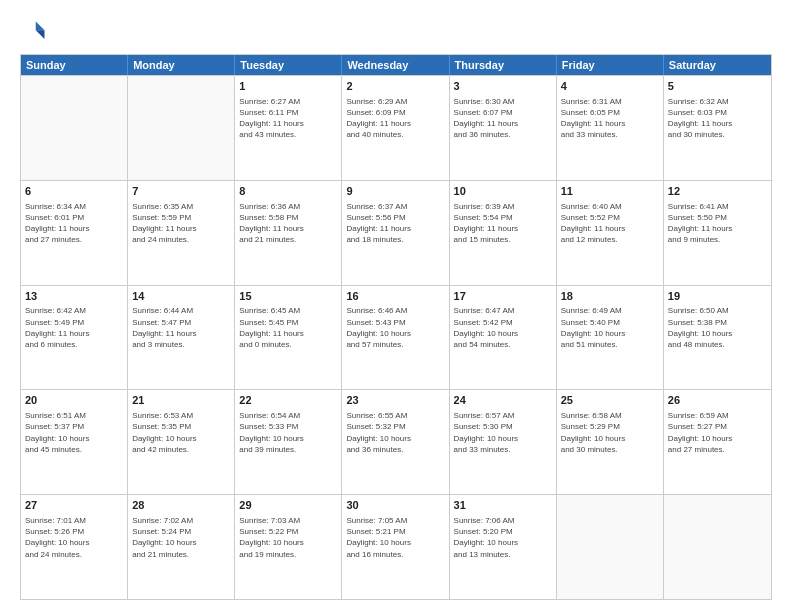  What do you see at coordinates (288, 86) in the screenshot?
I see `cell-day-number: 1` at bounding box center [288, 86].